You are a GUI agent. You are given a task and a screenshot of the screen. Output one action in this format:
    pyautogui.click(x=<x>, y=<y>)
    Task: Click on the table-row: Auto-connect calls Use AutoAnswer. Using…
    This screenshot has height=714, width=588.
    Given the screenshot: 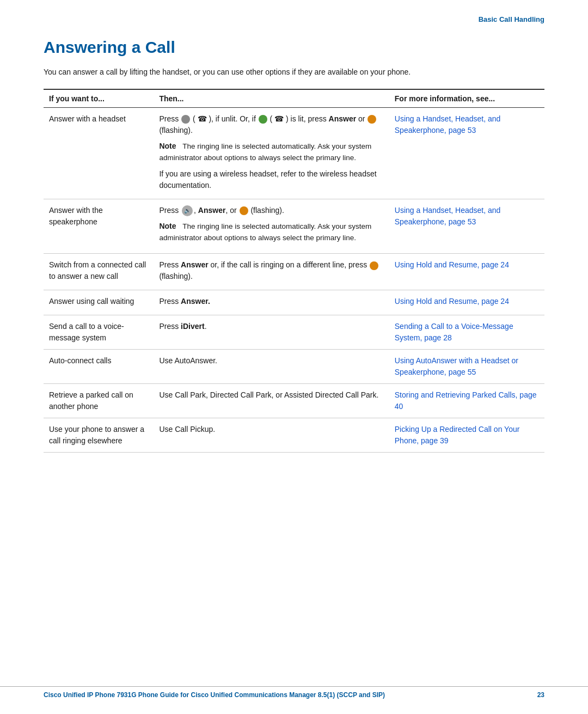 What is the action you would take?
    pyautogui.click(x=294, y=367)
    